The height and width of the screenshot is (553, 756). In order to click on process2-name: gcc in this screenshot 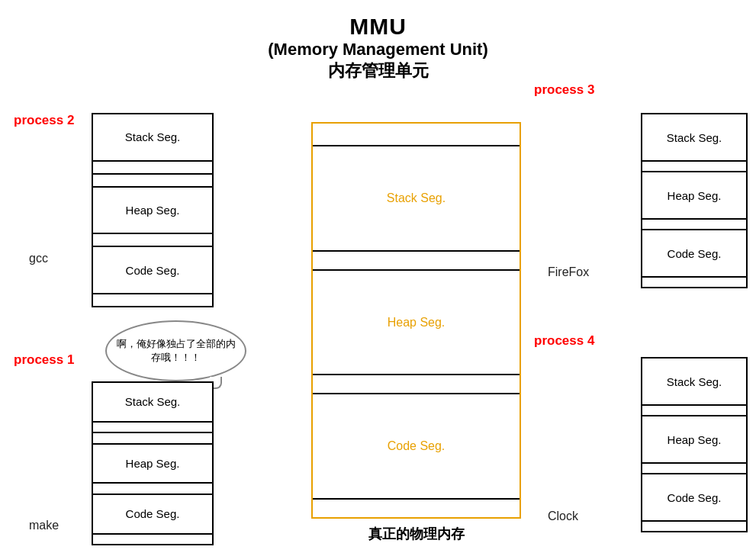, I will do `click(38, 259)`.